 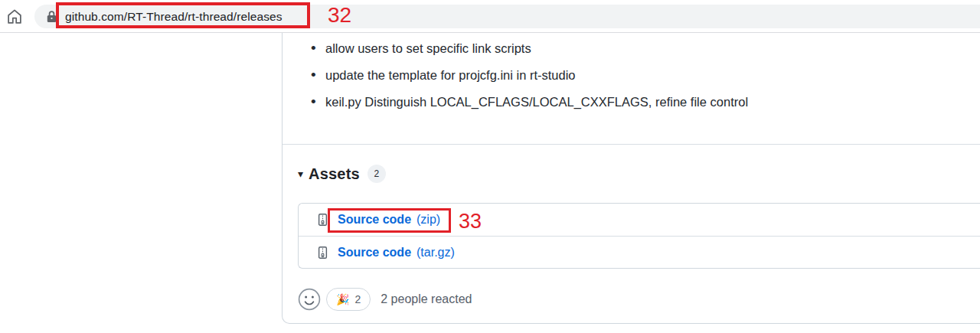 What do you see at coordinates (490, 17) in the screenshot?
I see `browser-toolbar: github.com/RT-Thread/rt-thread/releases` at bounding box center [490, 17].